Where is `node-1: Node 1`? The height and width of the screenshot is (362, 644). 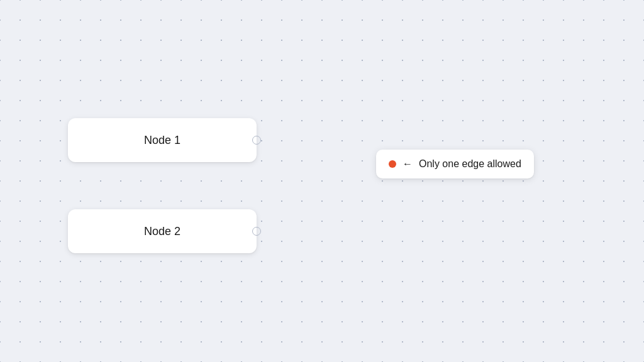 node-1: Node 1 is located at coordinates (162, 140).